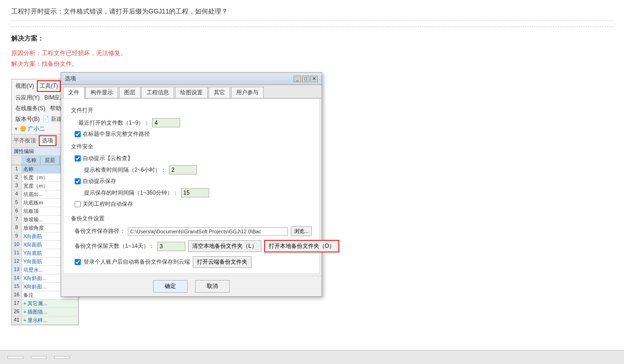 This screenshot has height=364, width=624. What do you see at coordinates (222, 262) in the screenshot?
I see `open-cloud-backup-button: 打开云端备份文件夹` at bounding box center [222, 262].